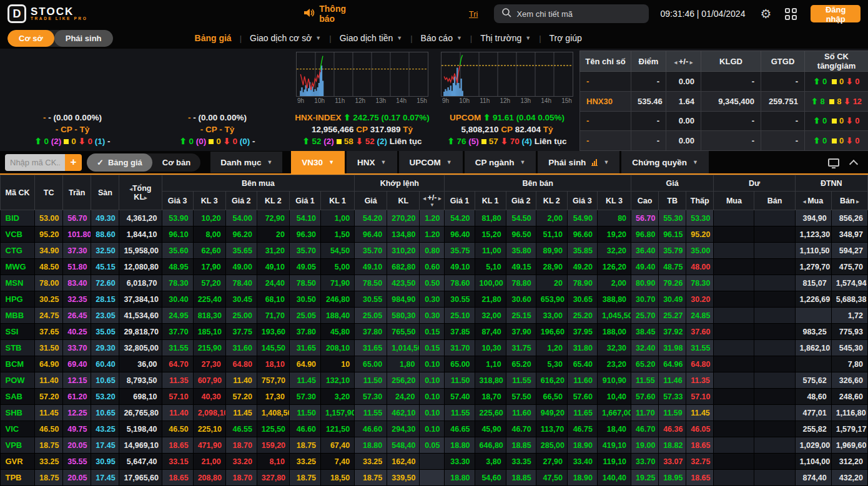 The image size is (868, 486). Describe the element at coordinates (673, 201) in the screenshot. I see `column-header: TB` at that location.